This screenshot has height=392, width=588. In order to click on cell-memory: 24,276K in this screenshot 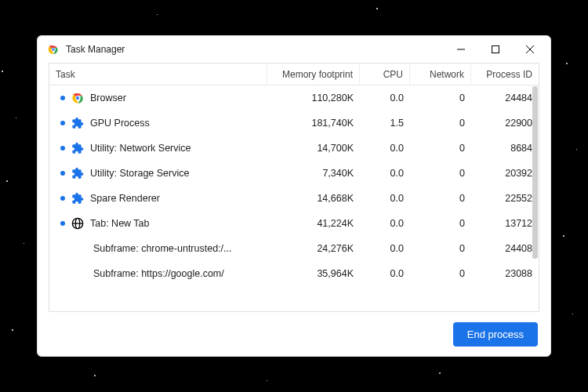, I will do `click(314, 249)`.